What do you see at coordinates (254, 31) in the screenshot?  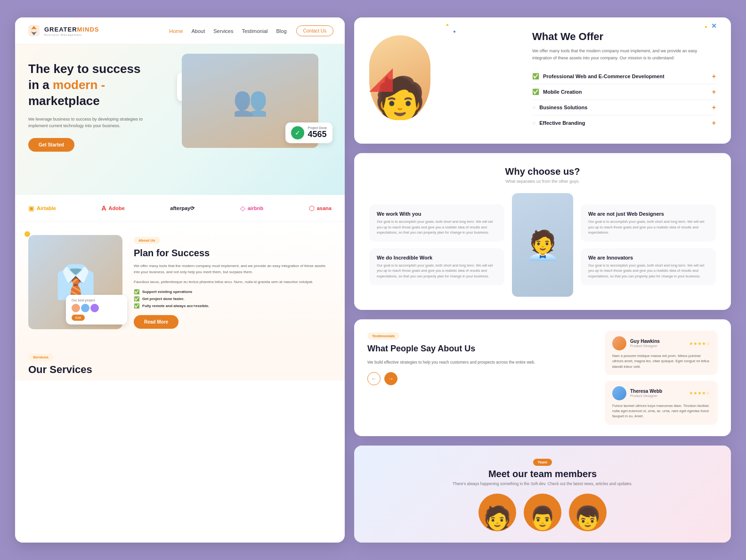 I see `nav-testimonial: Testimonial` at bounding box center [254, 31].